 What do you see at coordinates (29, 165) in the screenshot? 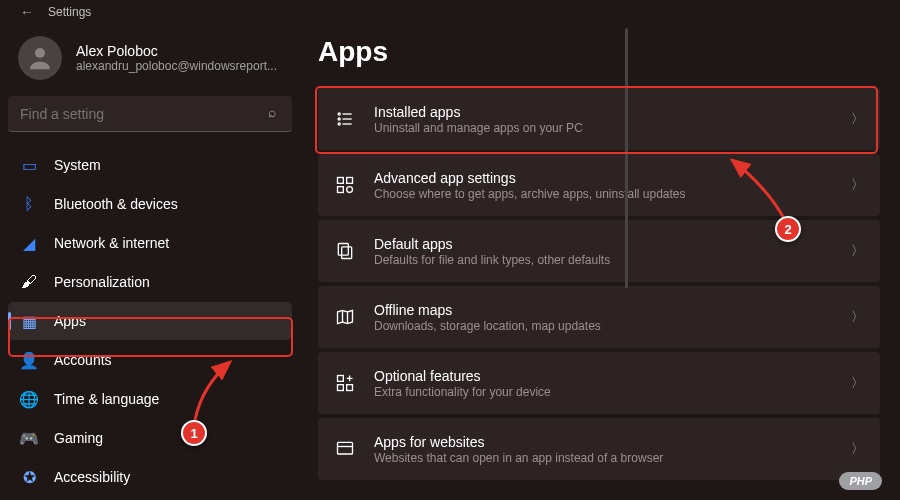
I see `display-icon: ▭` at bounding box center [29, 165].